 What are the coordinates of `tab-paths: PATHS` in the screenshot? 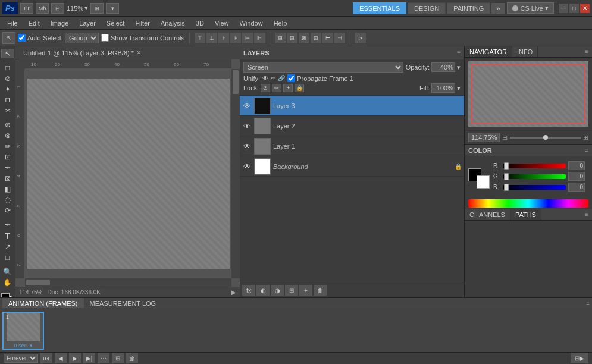 It's located at (526, 215).